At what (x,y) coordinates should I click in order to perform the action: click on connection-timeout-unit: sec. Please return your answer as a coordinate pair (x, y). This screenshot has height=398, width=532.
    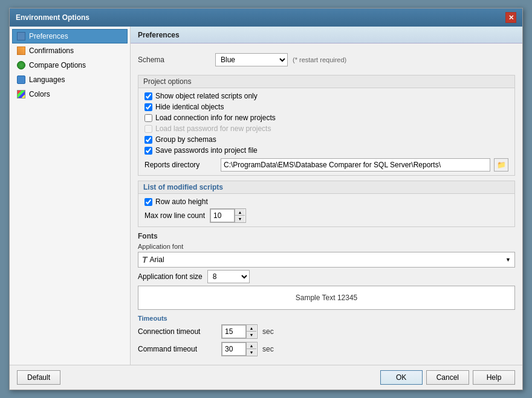
    Looking at the image, I should click on (268, 332).